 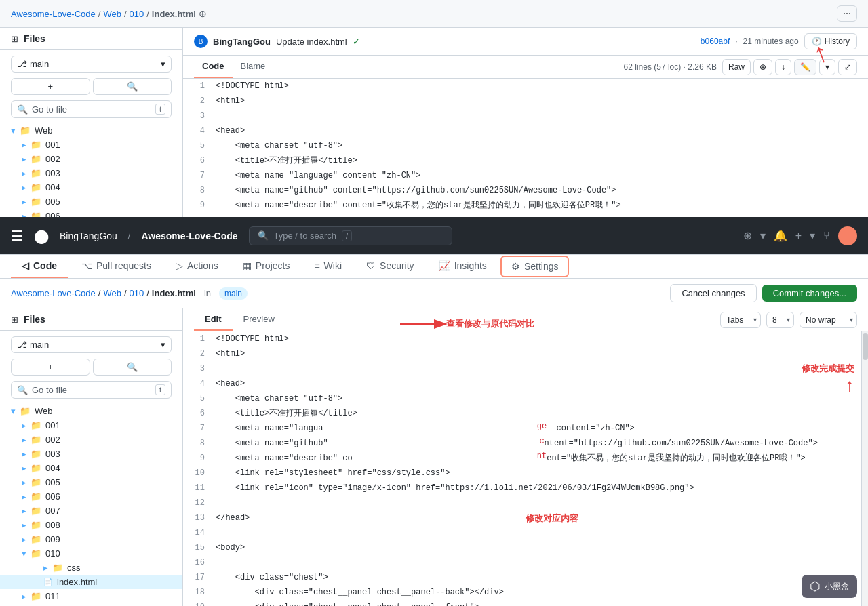 What do you see at coordinates (41, 236) in the screenshot?
I see `github-logo: ⬤` at bounding box center [41, 236].